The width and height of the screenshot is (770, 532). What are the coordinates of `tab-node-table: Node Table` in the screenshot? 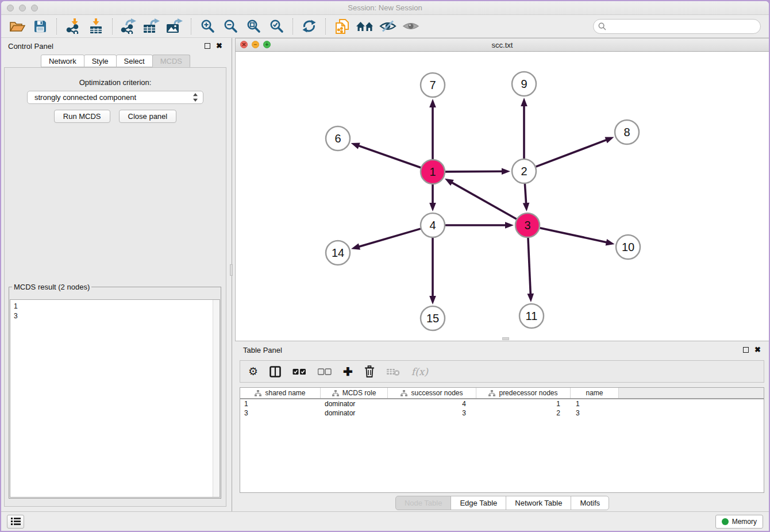 It's located at (424, 503).